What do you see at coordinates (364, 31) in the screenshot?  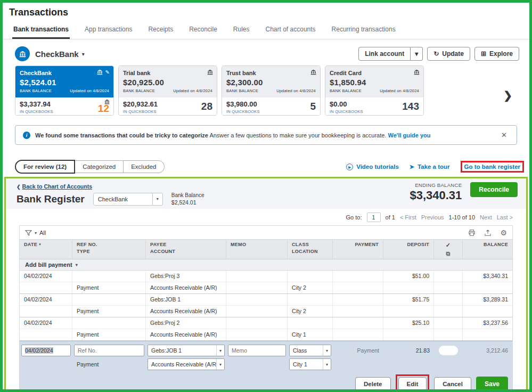 I see `tab-recurring-transactions: Recurring transactions` at bounding box center [364, 31].